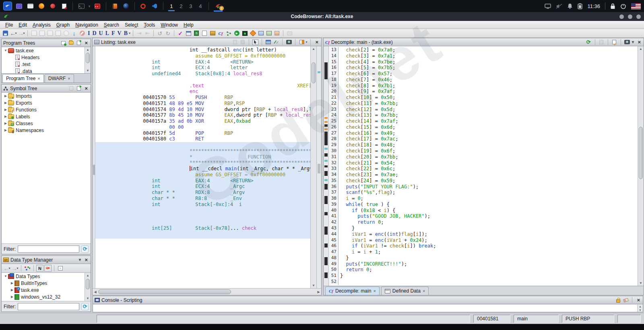 This screenshot has width=644, height=330. Describe the element at coordinates (614, 42) in the screenshot. I see `edit-icon` at that location.